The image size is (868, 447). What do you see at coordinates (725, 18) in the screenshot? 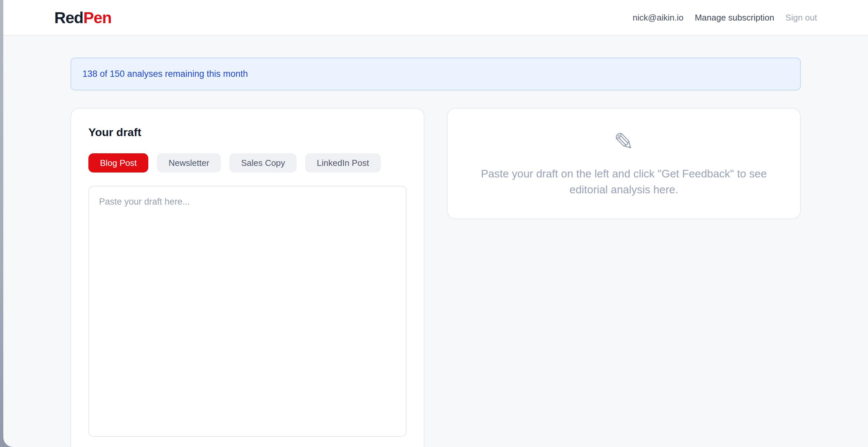
I see `header-nav: nick@aikin.io Manage subscription Sign o…` at bounding box center [725, 18].